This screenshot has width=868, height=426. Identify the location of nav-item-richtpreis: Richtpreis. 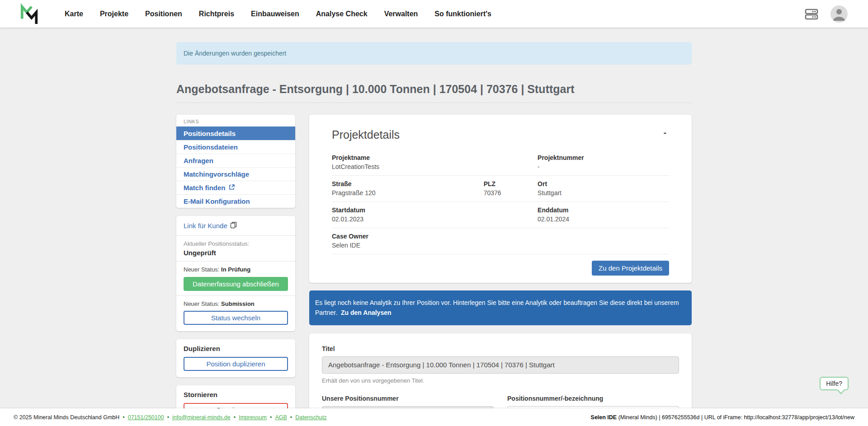
(217, 14).